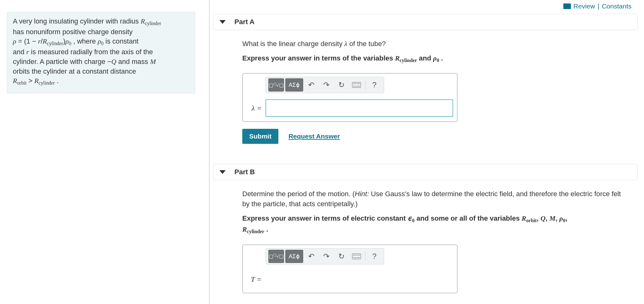  Describe the element at coordinates (359, 108) in the screenshot. I see `part-a-answer-input` at that location.